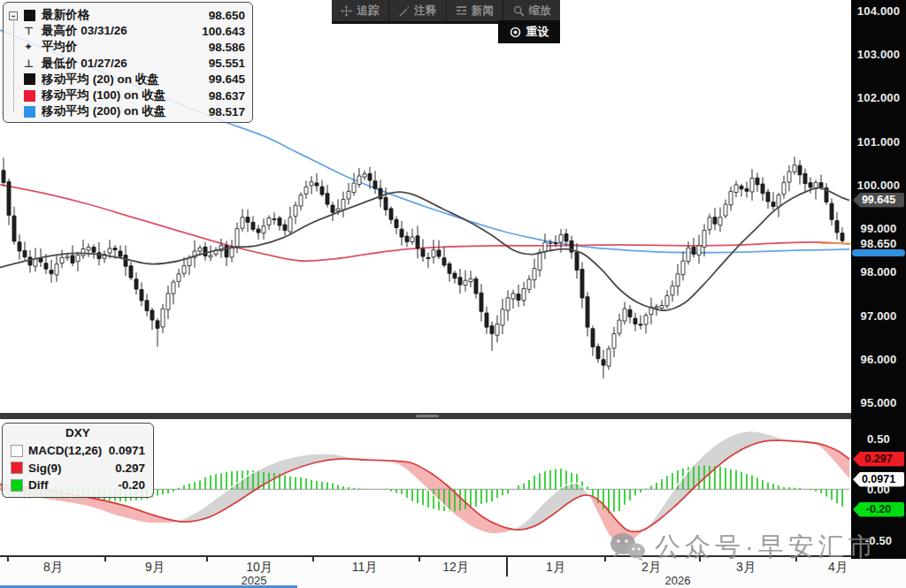 This screenshot has height=588, width=906. Describe the element at coordinates (78, 460) in the screenshot. I see `macd-legend-box: DXY MACD(12,26) 0.0971 Sig(9) 0.297 Diff…` at that location.